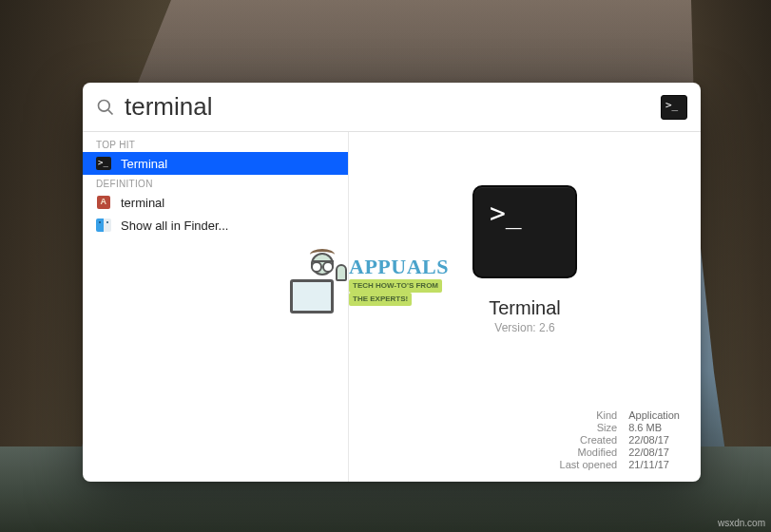 This screenshot has width=771, height=532. What do you see at coordinates (215, 163) in the screenshot?
I see `result-terminal-app: >_ Terminal` at bounding box center [215, 163].